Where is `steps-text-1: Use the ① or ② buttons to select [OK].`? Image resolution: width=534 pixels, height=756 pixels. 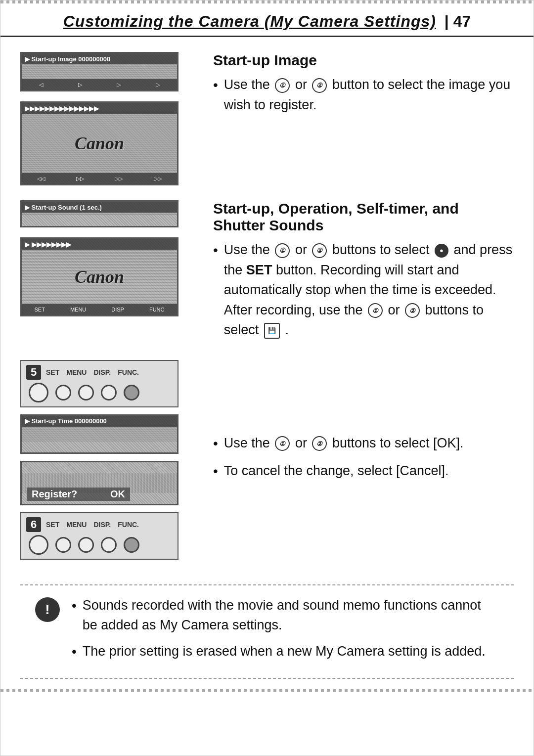 steps-text-1: Use the ① or ② buttons to select [OK]. is located at coordinates (344, 443).